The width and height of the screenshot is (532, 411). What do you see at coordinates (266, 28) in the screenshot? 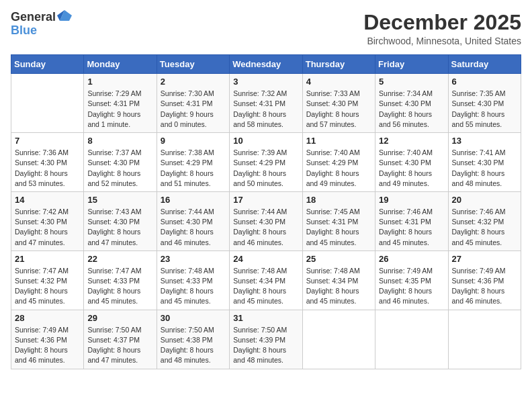
I see `page-header: General Blue December 2025 Birchwood, Mi…` at bounding box center [266, 28].